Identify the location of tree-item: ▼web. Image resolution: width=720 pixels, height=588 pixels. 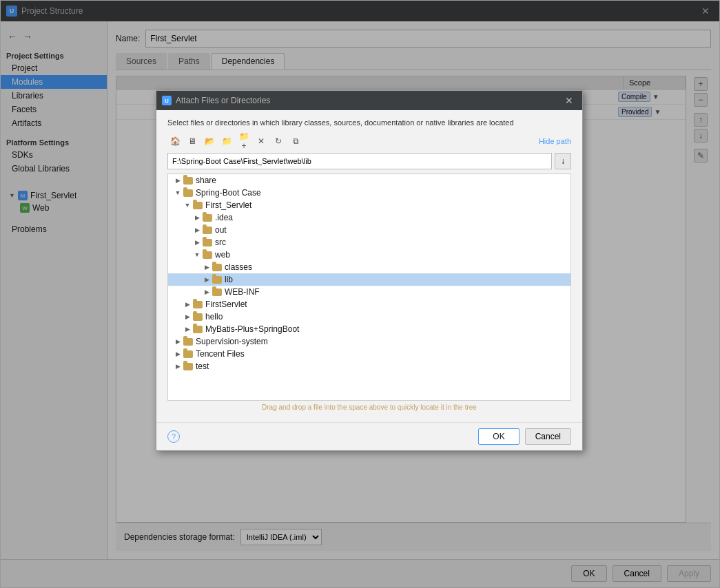
(369, 255).